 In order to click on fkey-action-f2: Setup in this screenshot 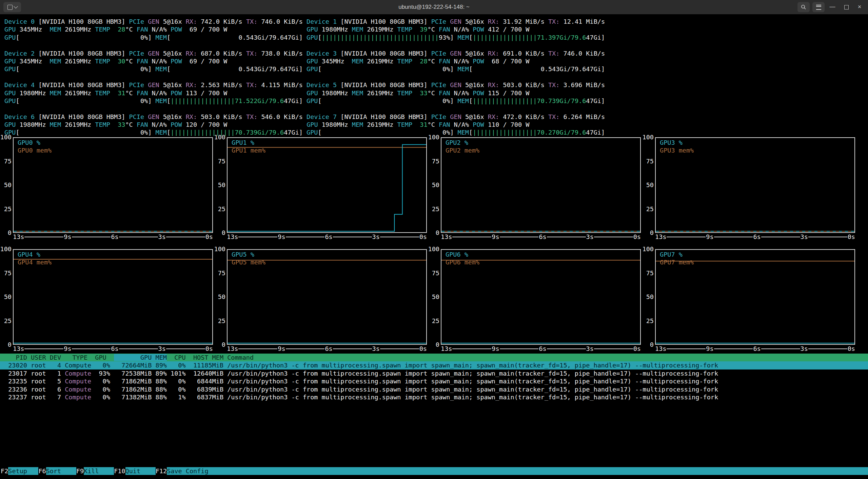, I will do `click(23, 471)`.